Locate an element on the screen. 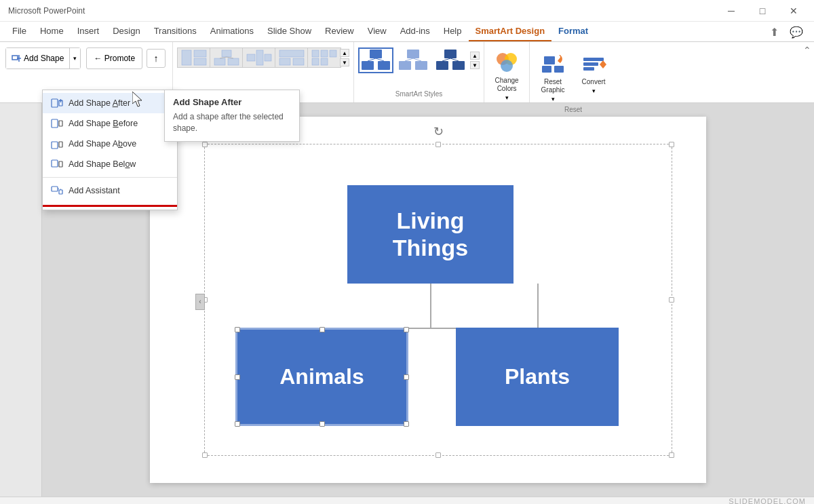 This screenshot has width=814, height=504. change-colors-label: ChangeColors is located at coordinates (507, 85).